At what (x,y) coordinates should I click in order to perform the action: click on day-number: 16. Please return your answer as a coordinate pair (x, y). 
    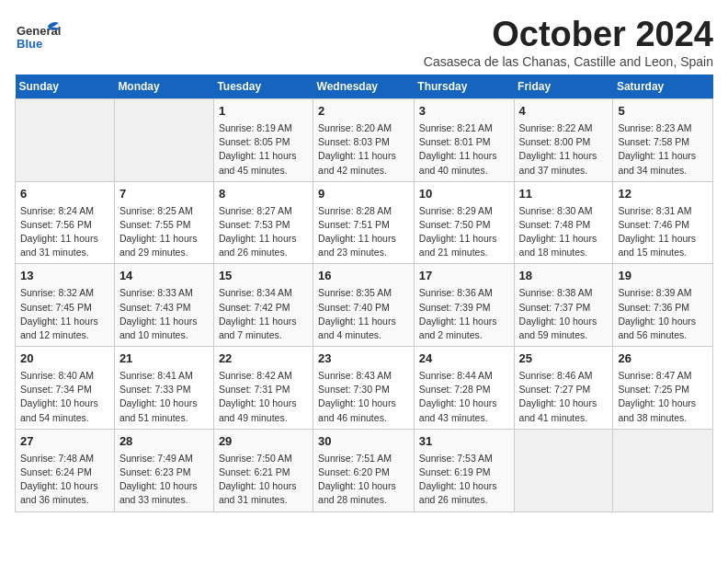
    Looking at the image, I should click on (364, 276).